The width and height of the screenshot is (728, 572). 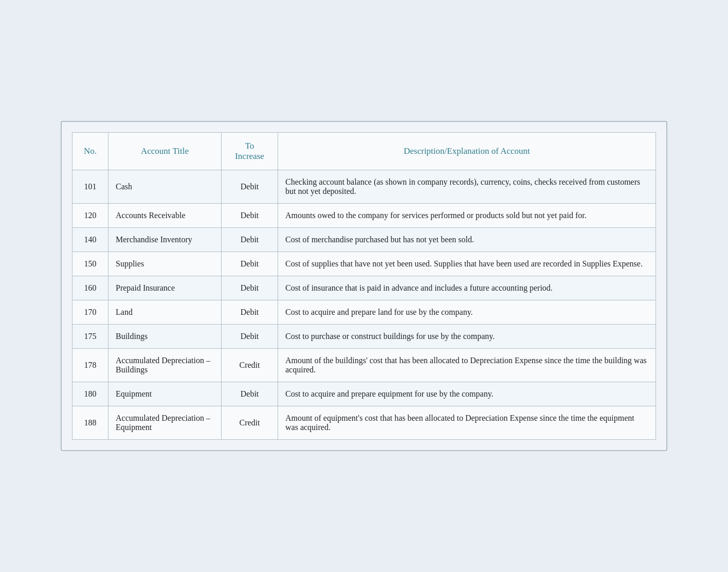 What do you see at coordinates (90, 365) in the screenshot?
I see `cell-no: 178` at bounding box center [90, 365].